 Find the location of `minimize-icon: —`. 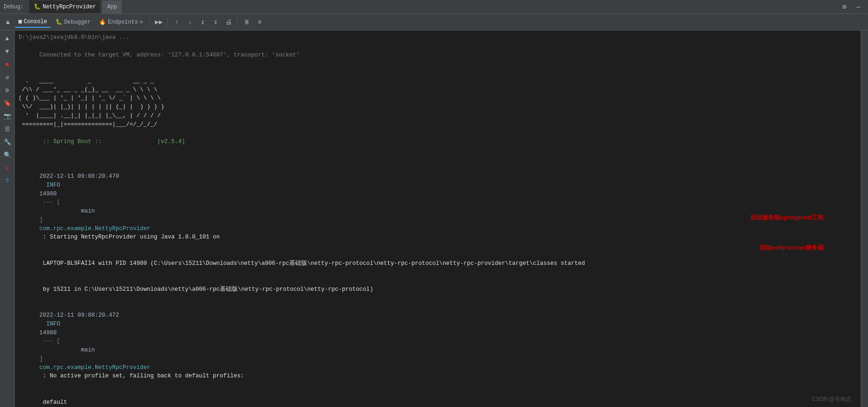

minimize-icon: — is located at coordinates (858, 7).